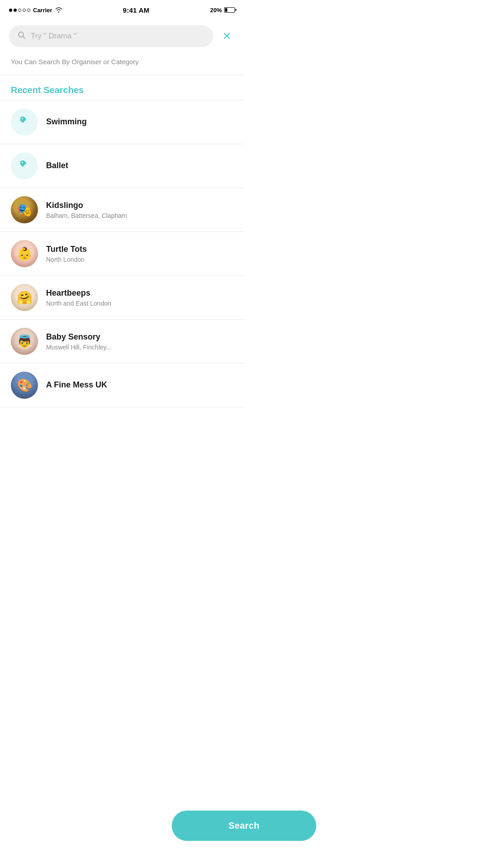 The image size is (488, 868). I want to click on item-name: Swimming, so click(140, 122).